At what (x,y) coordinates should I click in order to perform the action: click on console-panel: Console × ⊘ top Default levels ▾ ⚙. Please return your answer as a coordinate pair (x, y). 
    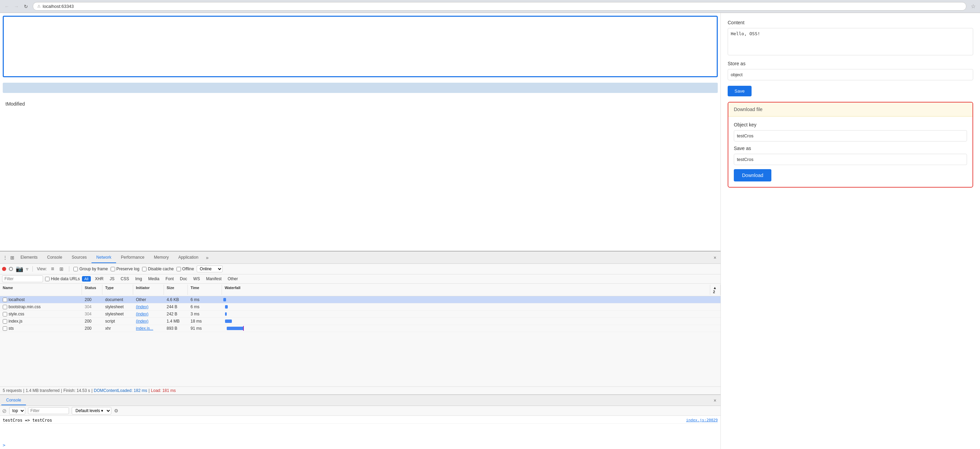
    Looking at the image, I should click on (360, 422).